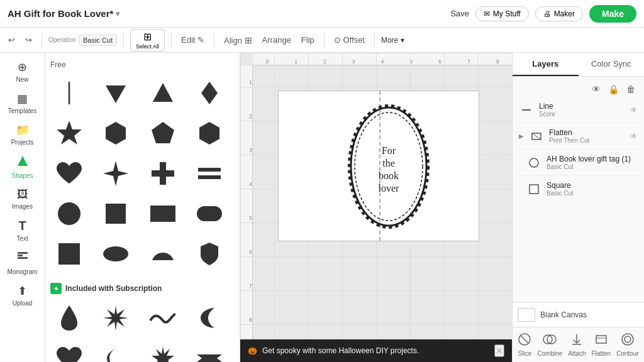 The width and height of the screenshot is (644, 362). What do you see at coordinates (209, 93) in the screenshot?
I see `shape-diamond` at bounding box center [209, 93].